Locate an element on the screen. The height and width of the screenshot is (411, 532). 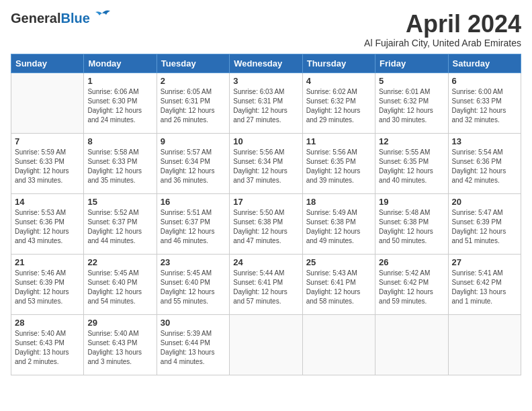
day-number: 27 is located at coordinates (485, 262).